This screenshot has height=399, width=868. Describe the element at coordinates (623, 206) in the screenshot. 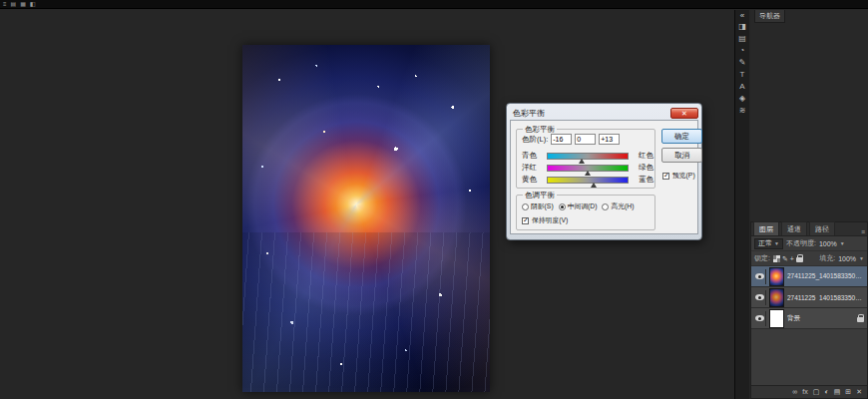

I see `highlights-label: 高光(H)` at that location.